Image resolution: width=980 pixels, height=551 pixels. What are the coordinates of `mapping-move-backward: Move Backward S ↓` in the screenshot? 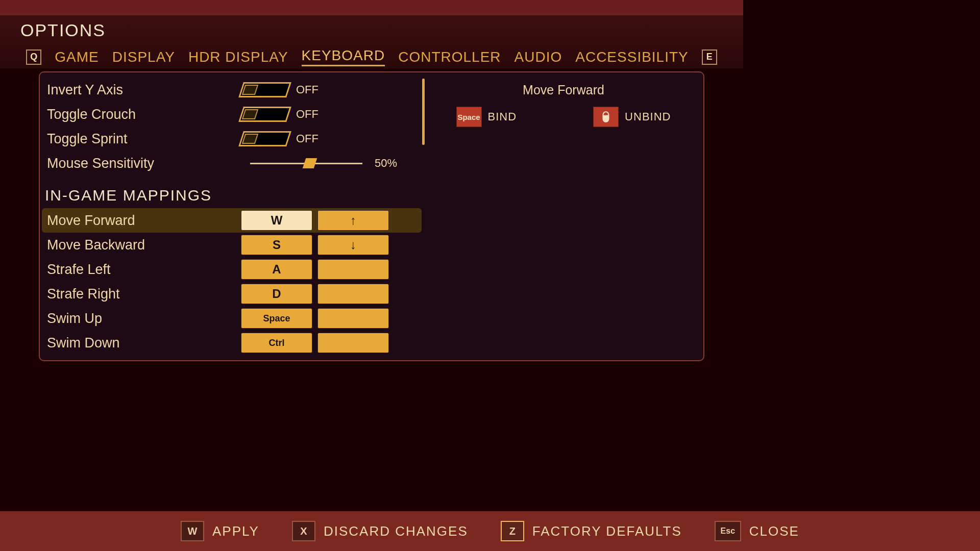 It's located at (232, 245).